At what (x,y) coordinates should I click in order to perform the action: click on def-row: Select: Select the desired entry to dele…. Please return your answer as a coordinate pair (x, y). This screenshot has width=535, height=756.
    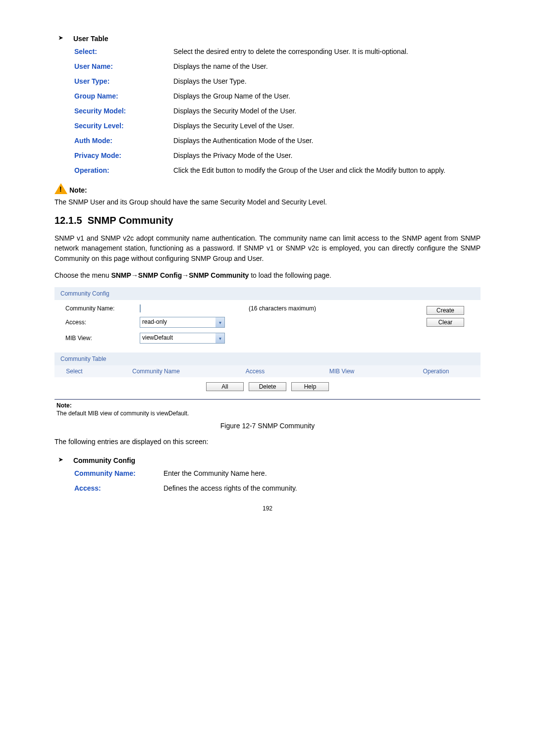
    Looking at the image, I should click on (277, 51).